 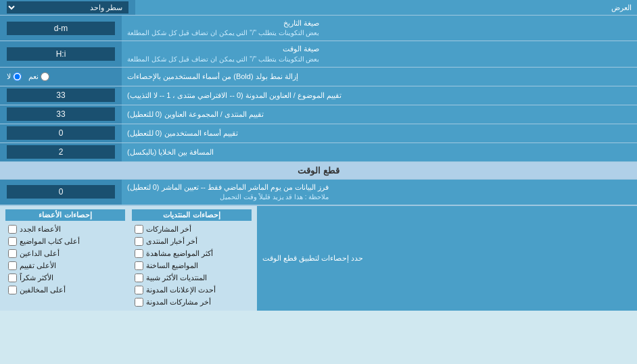 What do you see at coordinates (68, 7) in the screenshot?
I see `display-select-container: سطر واحد سطرين ثلاثة أسطر` at bounding box center [68, 7].